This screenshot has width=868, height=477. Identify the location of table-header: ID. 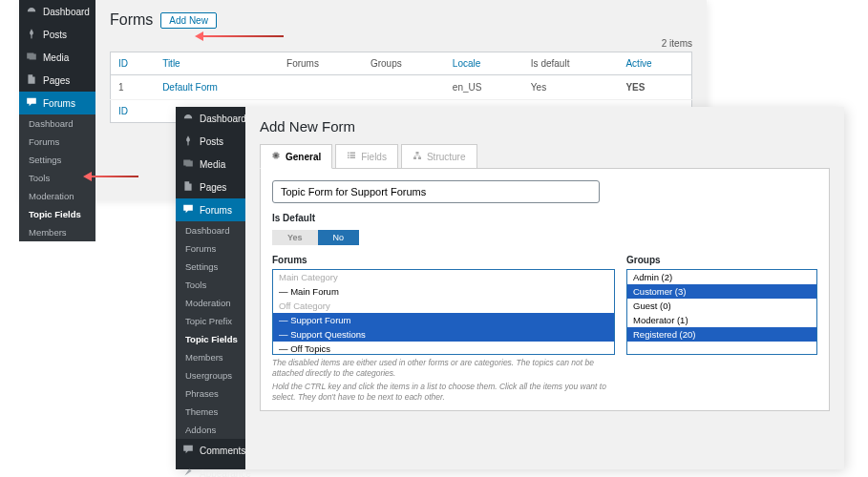
(134, 64).